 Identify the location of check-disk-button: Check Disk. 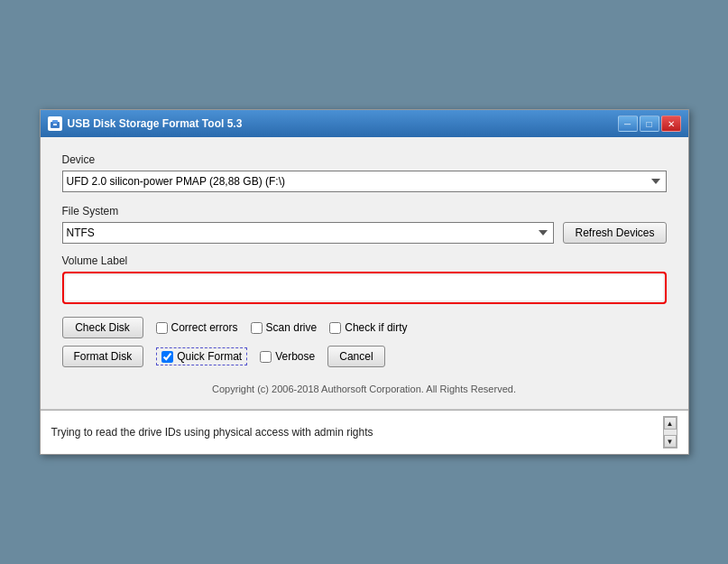
(103, 328).